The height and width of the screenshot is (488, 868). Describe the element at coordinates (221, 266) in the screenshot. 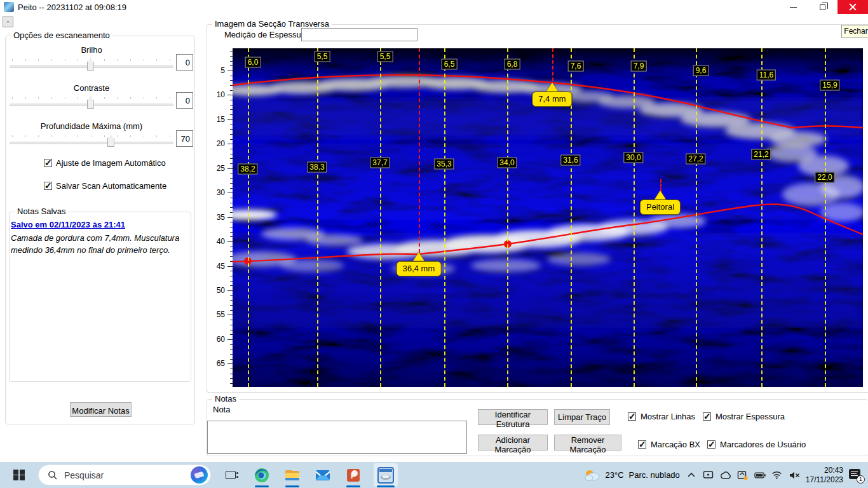

I see `axis-tick-label: 45` at that location.